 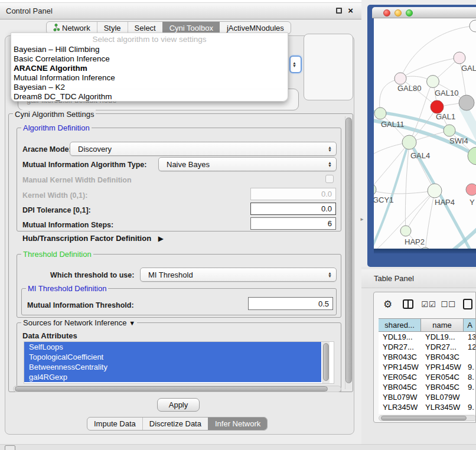 I want to click on page-icon, so click(x=468, y=304).